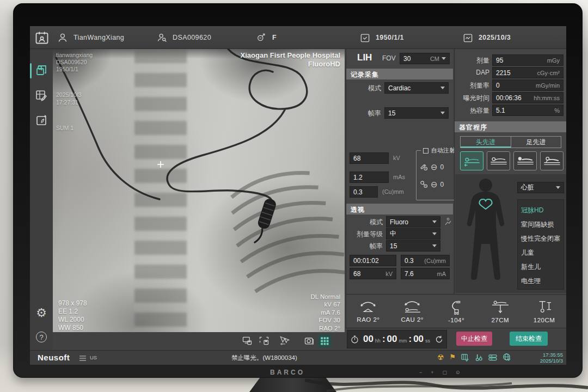 The height and width of the screenshot is (392, 588). Describe the element at coordinates (425, 59) in the screenshot. I see `fov-dropdown: 30 CM` at that location.